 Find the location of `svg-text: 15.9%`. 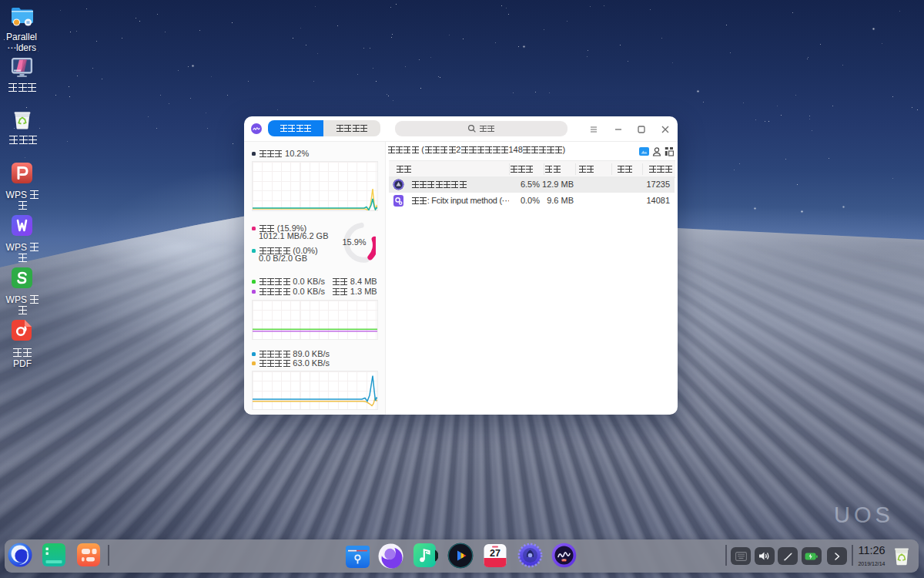

svg-text: 15.9% is located at coordinates (354, 242).